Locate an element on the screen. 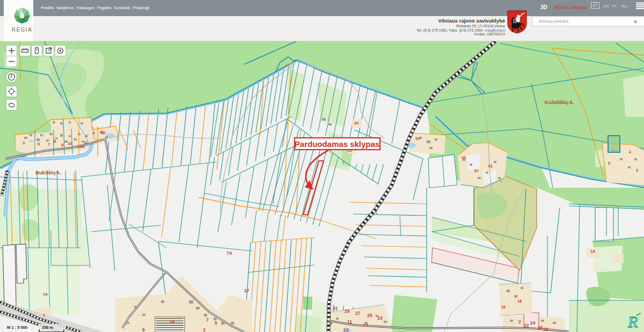 This screenshot has width=644, height=332. svg-text: 10 is located at coordinates (70, 144).